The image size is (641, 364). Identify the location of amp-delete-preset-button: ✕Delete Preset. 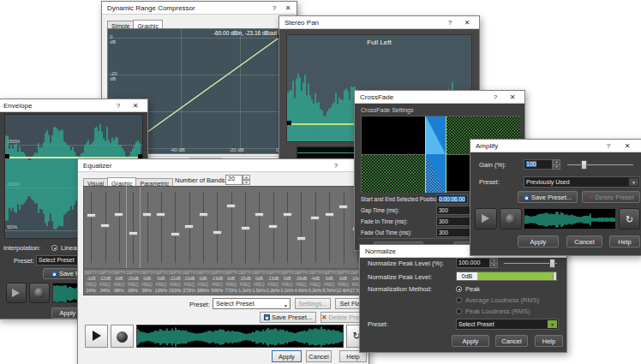
(611, 197).